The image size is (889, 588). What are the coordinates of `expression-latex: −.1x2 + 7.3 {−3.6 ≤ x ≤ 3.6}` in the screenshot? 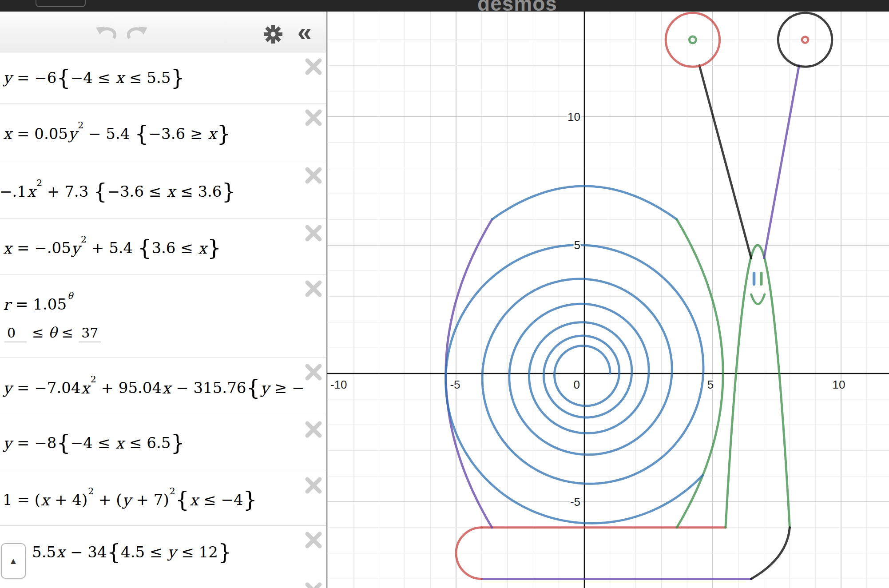 It's located at (118, 190).